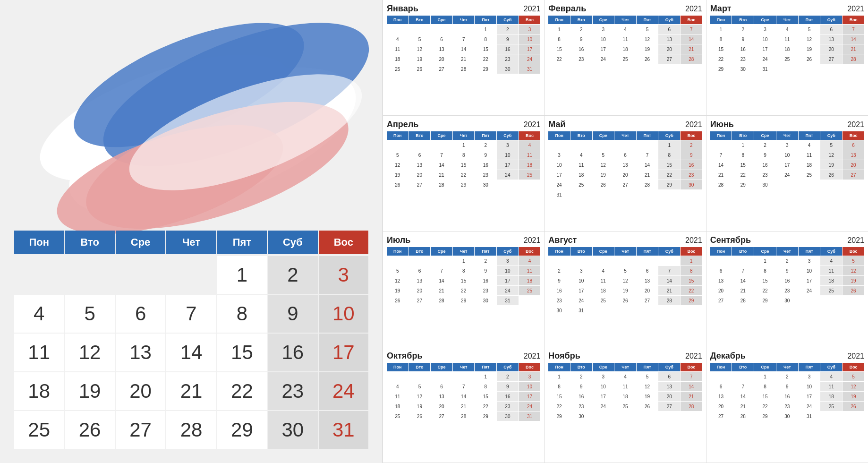 This screenshot has height=463, width=868. Describe the element at coordinates (691, 145) in the screenshot. I see `mini-cal-day: 2` at that location.